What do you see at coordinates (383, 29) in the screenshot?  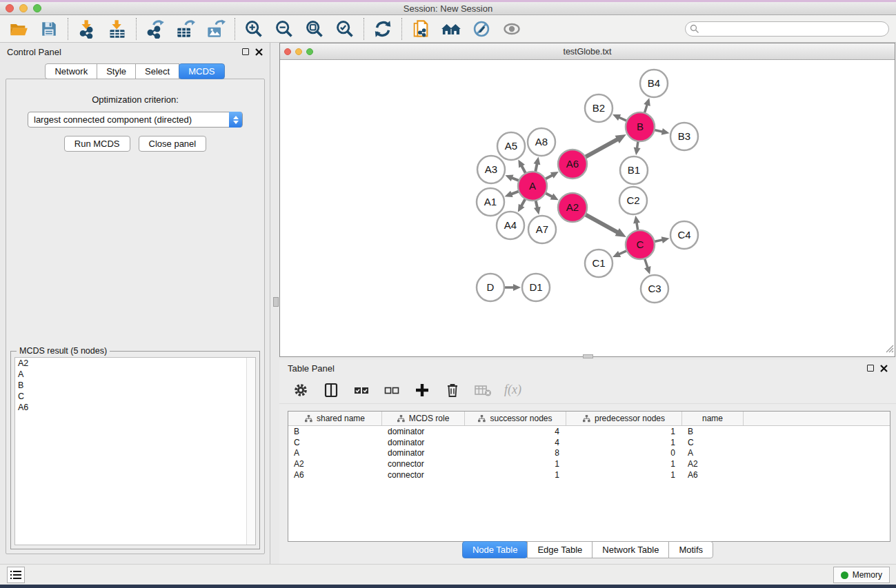 I see `refresh-icon` at bounding box center [383, 29].